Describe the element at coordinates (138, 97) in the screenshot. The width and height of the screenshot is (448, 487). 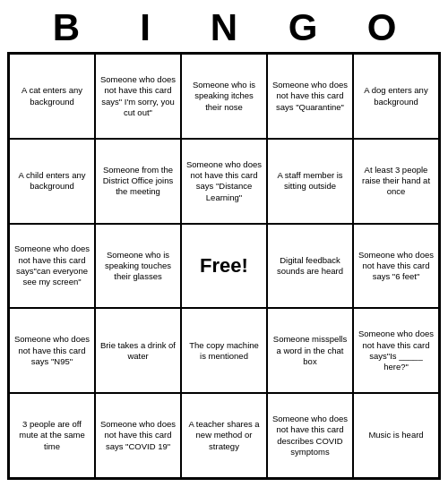
I see `bingo-cell-1: Someone who does not have this card says…` at that location.